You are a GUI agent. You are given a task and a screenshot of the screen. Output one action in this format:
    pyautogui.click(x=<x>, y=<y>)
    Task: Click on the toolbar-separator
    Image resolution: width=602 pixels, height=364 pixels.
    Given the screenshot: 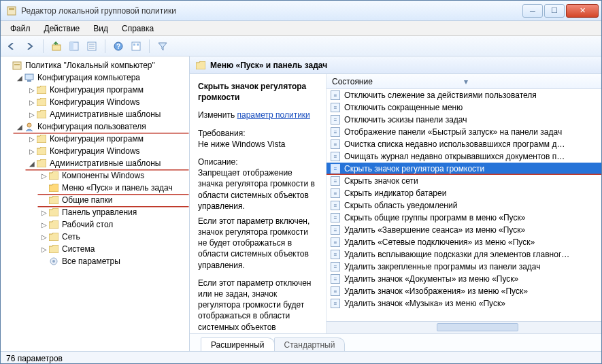 What is the action you would take?
    pyautogui.click(x=105, y=46)
    